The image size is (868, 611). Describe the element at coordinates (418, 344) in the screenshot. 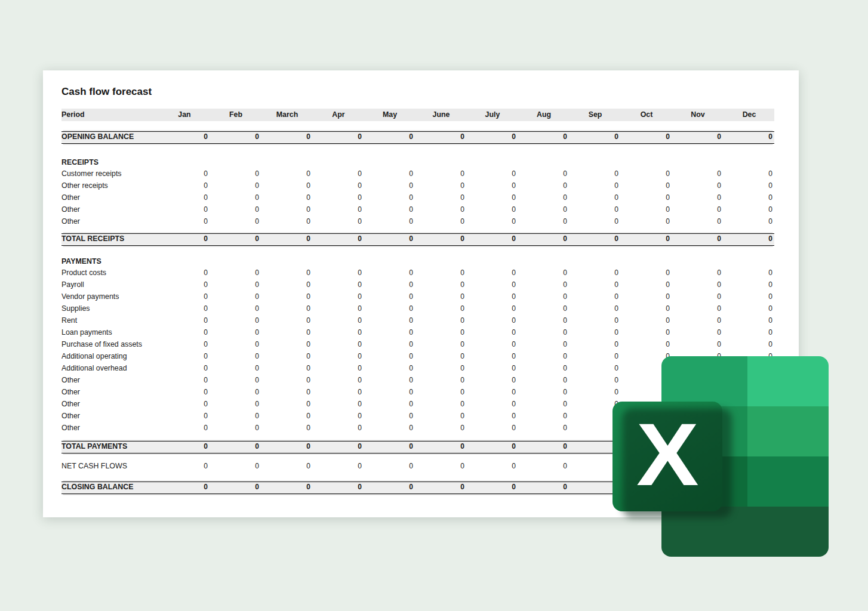

I see `table-row: Purchase of fixed assets000000000000` at that location.